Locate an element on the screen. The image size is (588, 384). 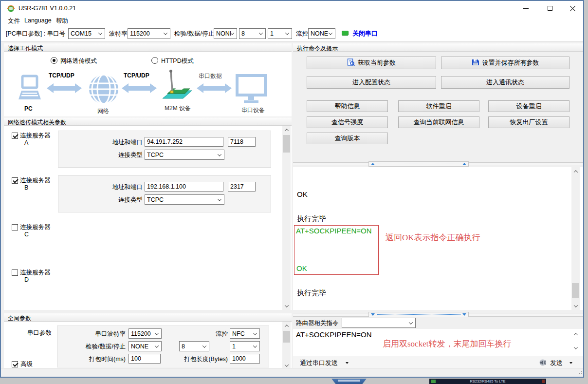
packlen-input: 1000 is located at coordinates (245, 359).